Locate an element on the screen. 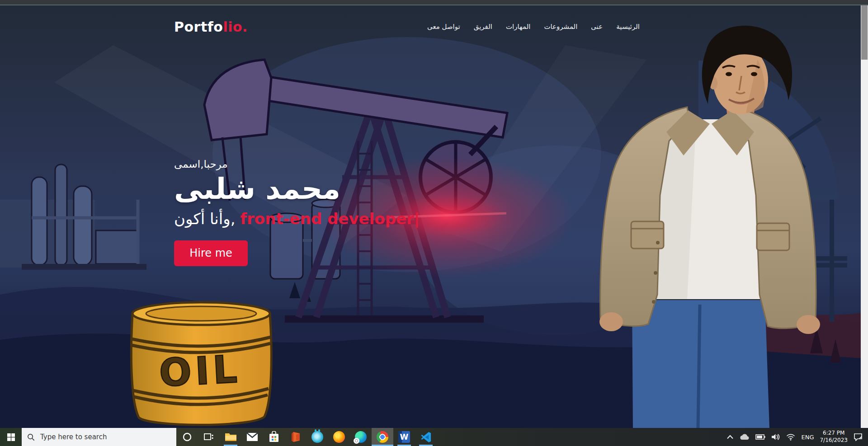 The height and width of the screenshot is (446, 868). hero-role-prefix: وأنا أكون, is located at coordinates (204, 219).